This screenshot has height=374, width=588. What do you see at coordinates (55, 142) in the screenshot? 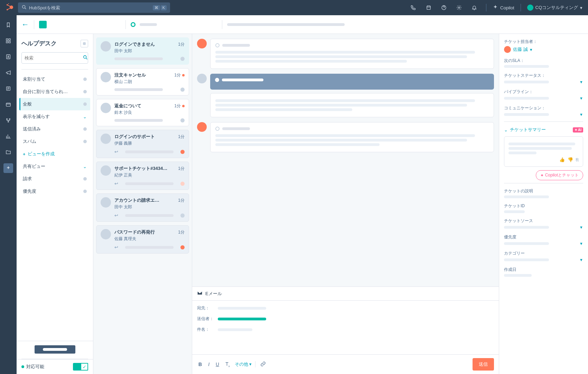
I see `sidebar-item: スパム` at bounding box center [55, 142].